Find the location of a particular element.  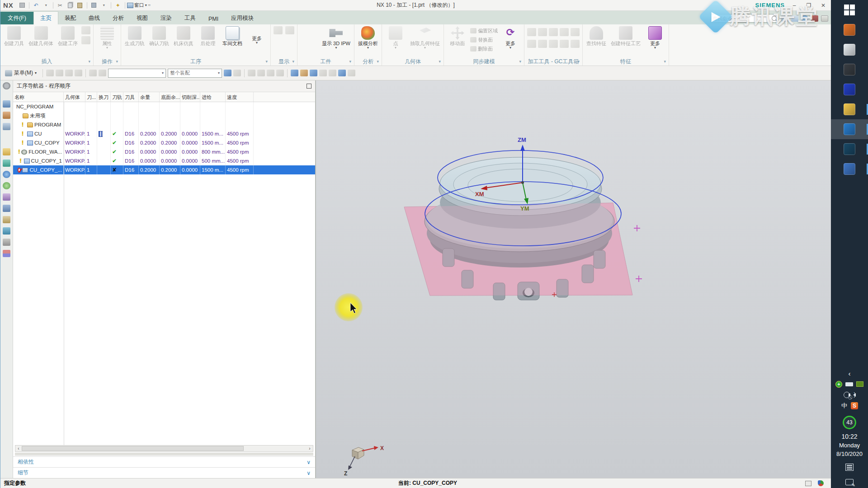

constraint-navigator-icon is located at coordinates (6, 115).